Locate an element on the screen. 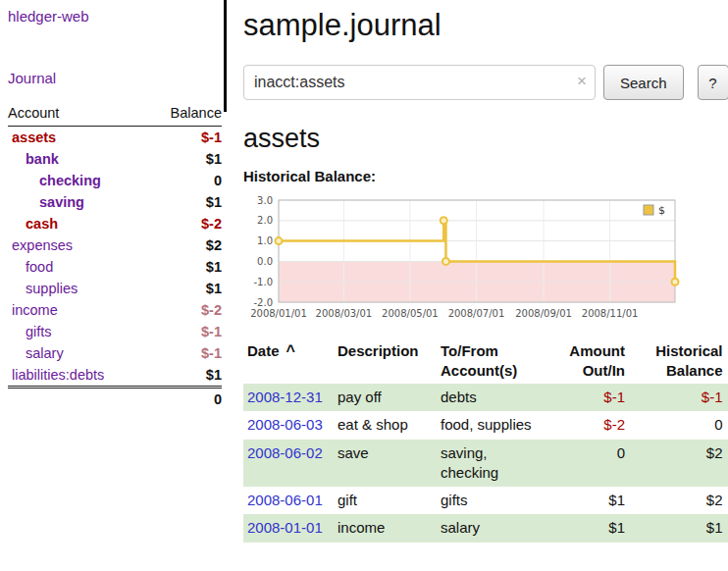 The height and width of the screenshot is (571, 728). account-link: bank is located at coordinates (42, 159).